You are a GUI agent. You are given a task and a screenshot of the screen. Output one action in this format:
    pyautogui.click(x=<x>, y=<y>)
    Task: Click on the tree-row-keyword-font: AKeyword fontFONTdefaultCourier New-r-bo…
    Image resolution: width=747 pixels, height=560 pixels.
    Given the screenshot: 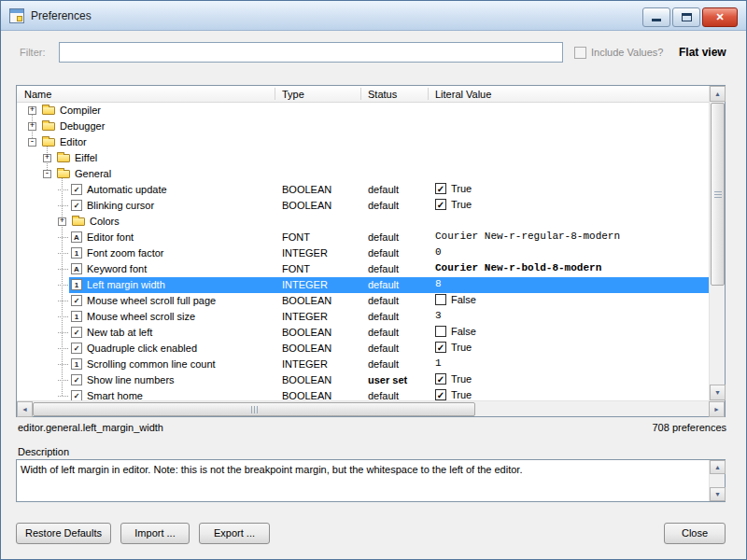 What is the action you would take?
    pyautogui.click(x=362, y=269)
    